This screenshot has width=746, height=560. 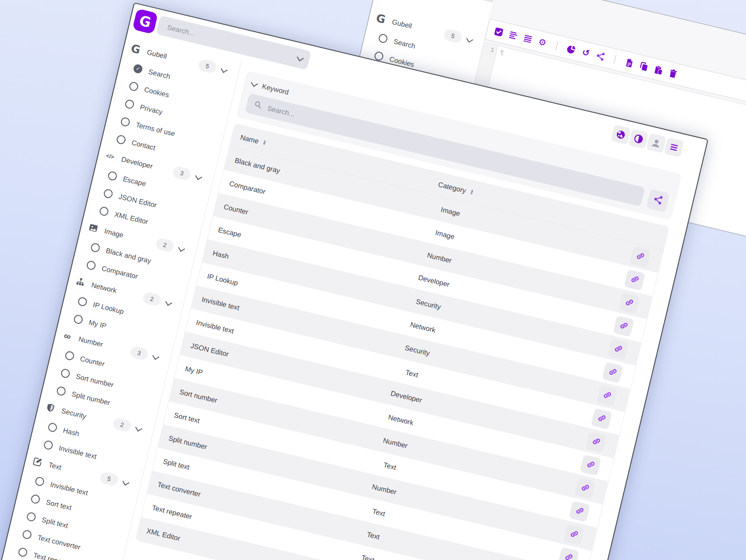 I want to click on paste-icon, so click(x=659, y=70).